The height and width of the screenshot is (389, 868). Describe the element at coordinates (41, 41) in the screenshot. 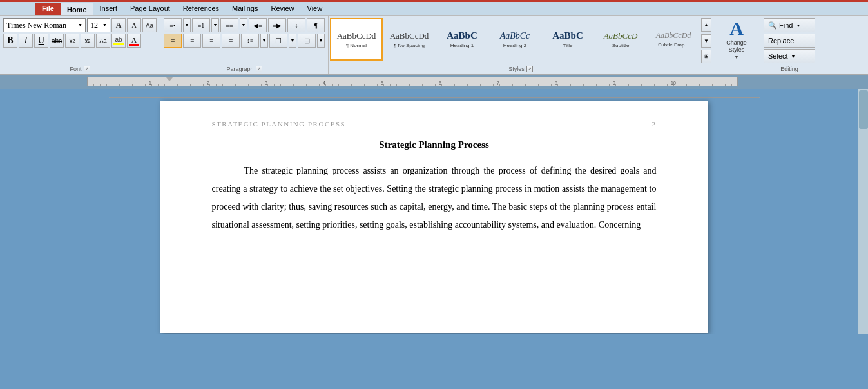

I see `underline-button: U` at that location.